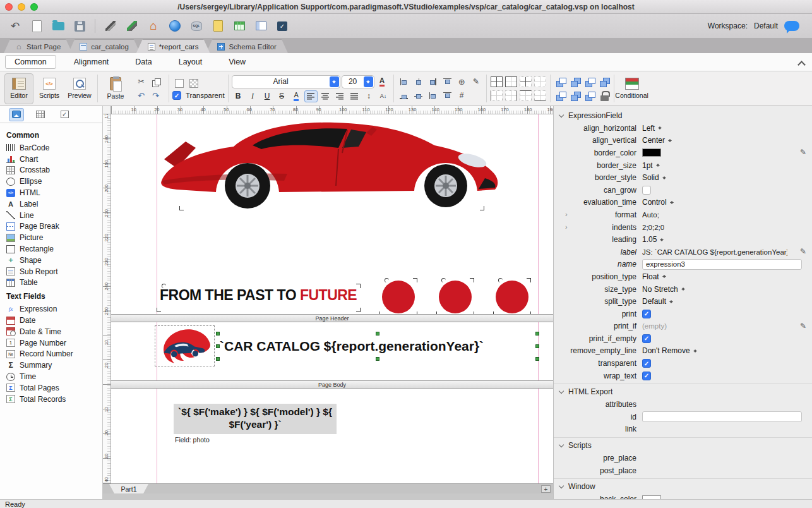  What do you see at coordinates (332, 318) in the screenshot?
I see `page-header-divider: Page Header` at bounding box center [332, 318].